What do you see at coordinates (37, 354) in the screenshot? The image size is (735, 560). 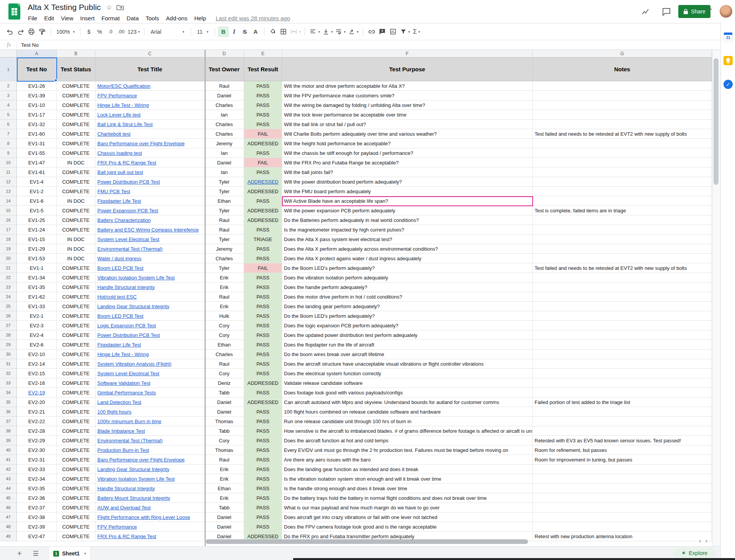 I see `cell-test-no: EV2-10` at bounding box center [37, 354].